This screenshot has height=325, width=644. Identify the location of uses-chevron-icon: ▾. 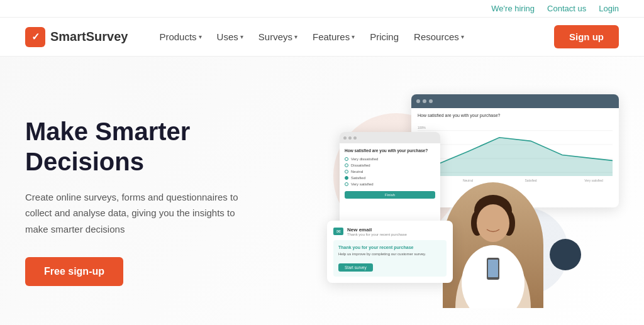
(242, 36).